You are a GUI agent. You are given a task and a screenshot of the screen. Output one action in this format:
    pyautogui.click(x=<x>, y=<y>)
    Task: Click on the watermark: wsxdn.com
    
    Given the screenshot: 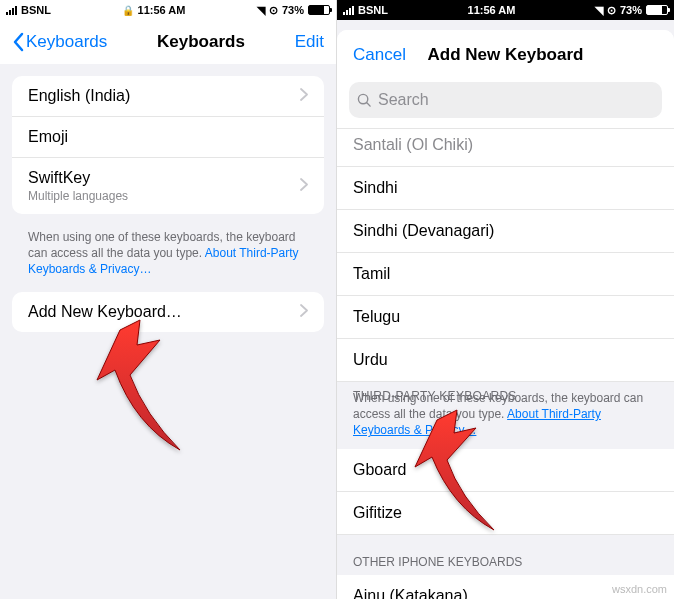 What is the action you would take?
    pyautogui.click(x=640, y=589)
    